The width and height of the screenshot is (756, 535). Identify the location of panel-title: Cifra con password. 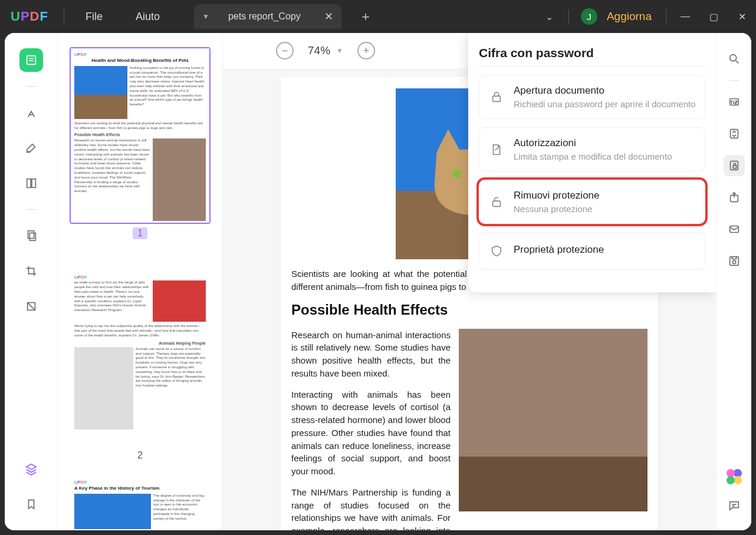
(592, 53).